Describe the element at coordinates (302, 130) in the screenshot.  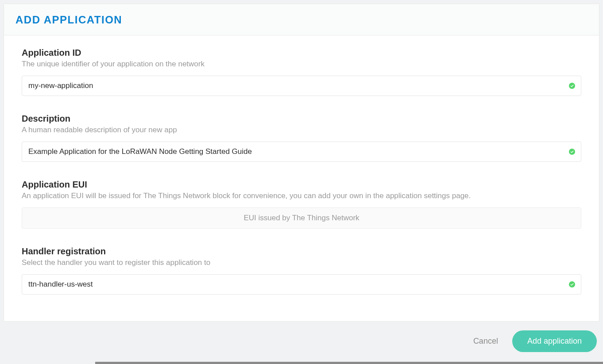
I see `description-help: A human readable description of your new…` at that location.